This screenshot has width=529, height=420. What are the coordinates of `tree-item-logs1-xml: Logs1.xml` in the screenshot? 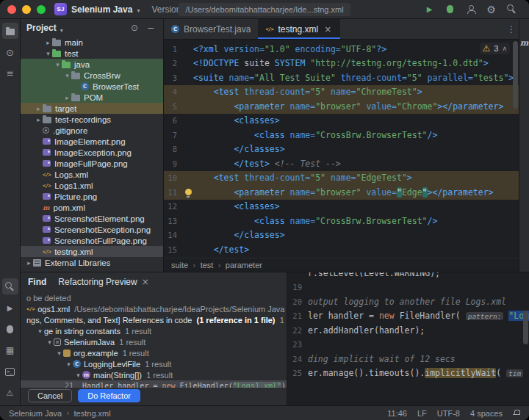 It's located at (92, 185).